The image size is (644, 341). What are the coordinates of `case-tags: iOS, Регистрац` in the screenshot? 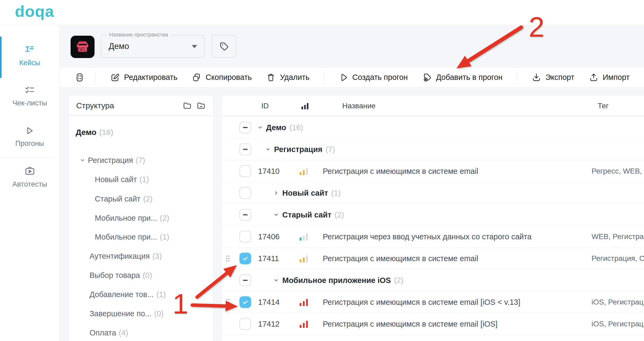 It's located at (617, 302).